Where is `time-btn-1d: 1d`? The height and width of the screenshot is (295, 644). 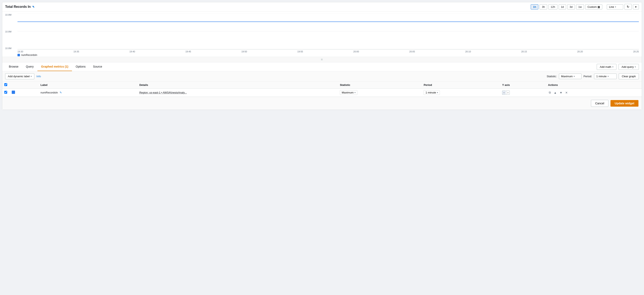
time-btn-1d: 1d is located at coordinates (562, 7).